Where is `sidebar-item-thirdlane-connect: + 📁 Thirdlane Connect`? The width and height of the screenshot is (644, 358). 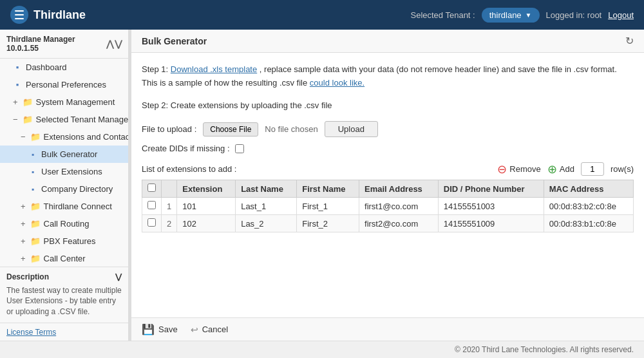
sidebar-item-thirdlane-connect: + 📁 Thirdlane Connect is located at coordinates (64, 206).